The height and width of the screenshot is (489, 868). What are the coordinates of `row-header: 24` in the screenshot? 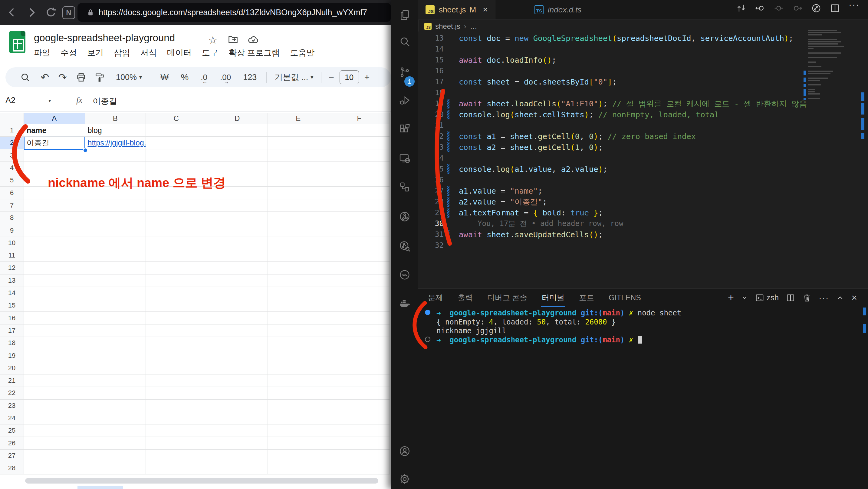 It's located at (12, 418).